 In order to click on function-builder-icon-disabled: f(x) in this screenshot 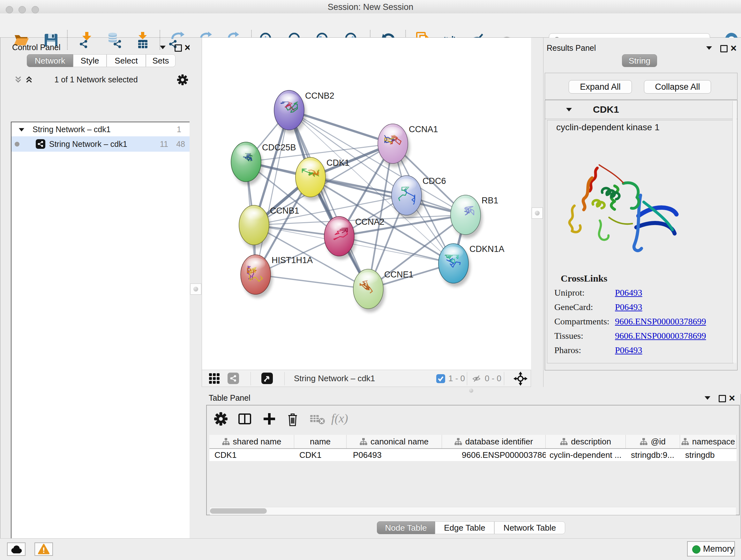, I will do `click(340, 418)`.